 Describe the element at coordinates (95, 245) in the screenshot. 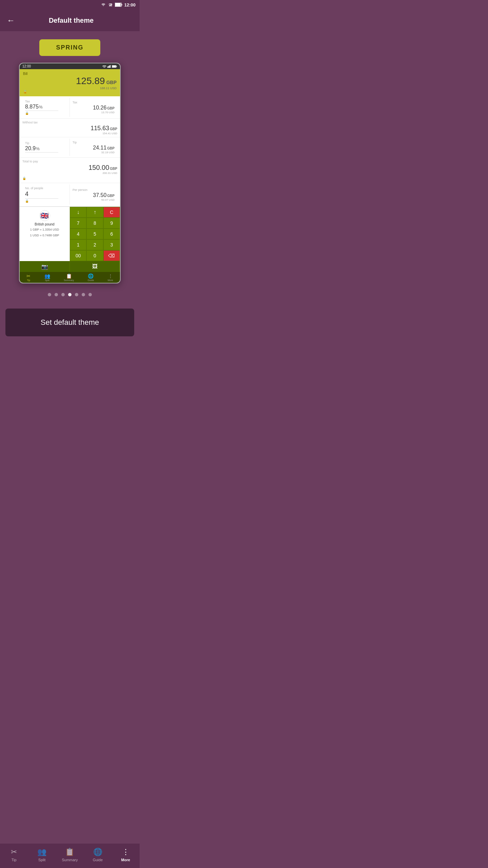

I see `key-2: 2` at that location.